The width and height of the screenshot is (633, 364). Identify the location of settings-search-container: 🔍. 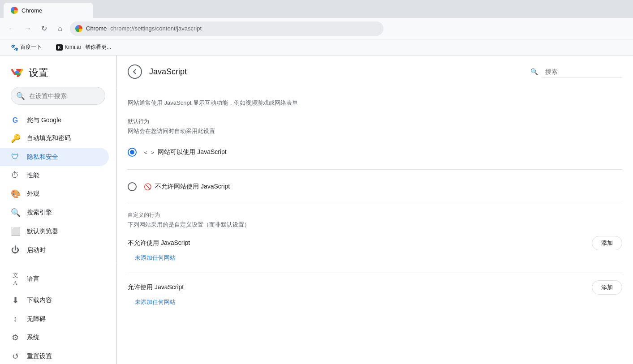
(58, 96).